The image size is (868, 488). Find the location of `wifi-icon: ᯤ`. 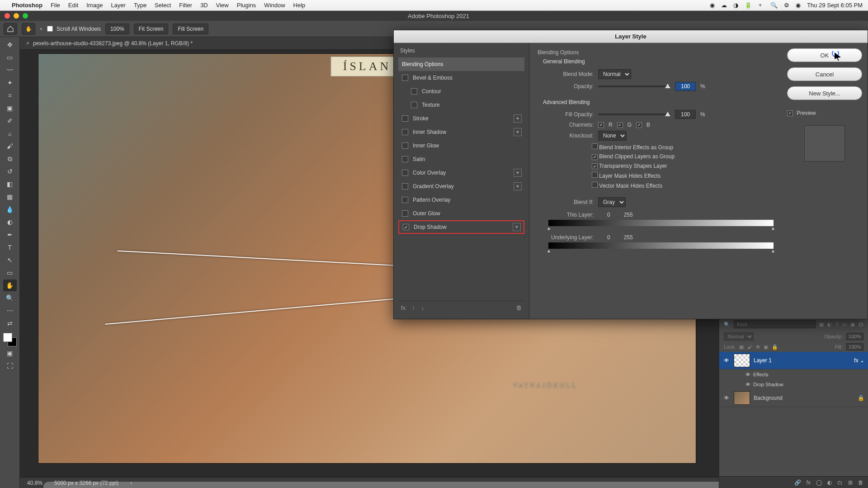

wifi-icon: ᯤ is located at coordinates (761, 5).